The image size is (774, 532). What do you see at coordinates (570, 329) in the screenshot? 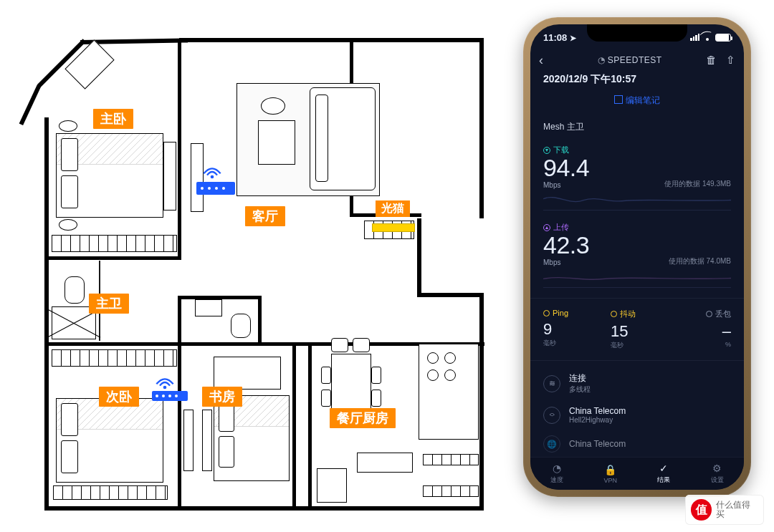
I see `ping-metric: Ping 9 毫秒` at bounding box center [570, 329].